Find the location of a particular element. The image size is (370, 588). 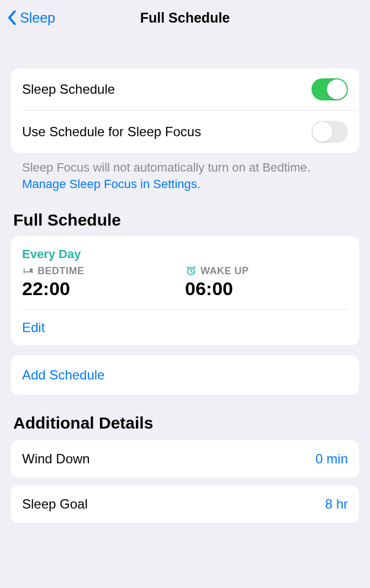

edit-button: Edit is located at coordinates (185, 328).